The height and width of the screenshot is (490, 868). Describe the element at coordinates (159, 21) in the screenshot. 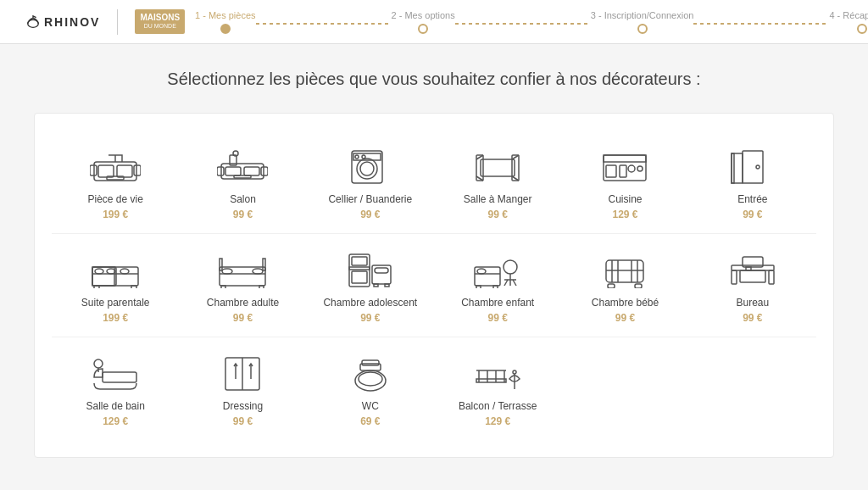

I see `mdm-logo: MAISONS DU MONDE` at that location.